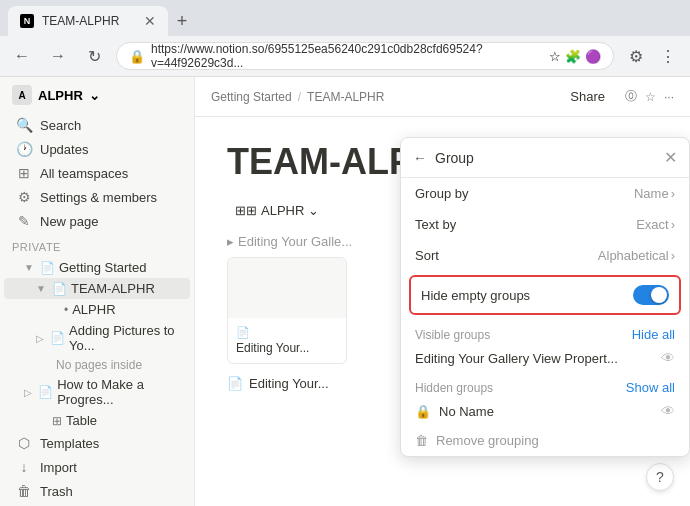 The width and height of the screenshot is (690, 506). I want to click on tree-item-team-alphr: ▼ 📄 TEAM-ALPHR, so click(97, 288).